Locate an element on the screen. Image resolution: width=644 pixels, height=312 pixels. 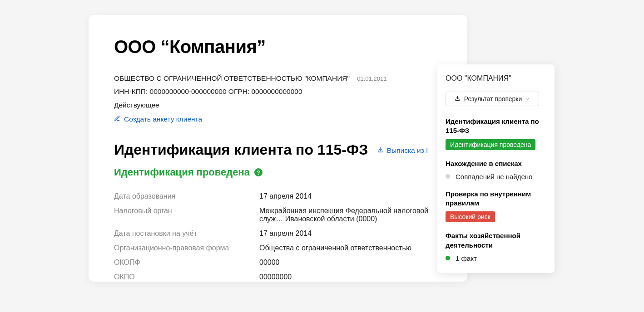
facts-status-line: 1 факт is located at coordinates (496, 258).